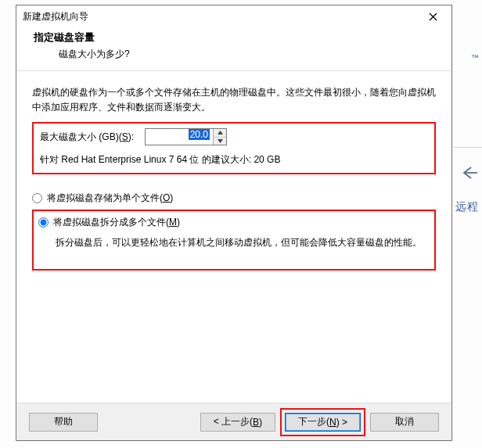 This screenshot has width=482, height=448. Describe the element at coordinates (234, 159) in the screenshot. I see `recommended-size-text: 针对 Red Hat Enterprise Linux 7 64 位 的建议大小…` at that location.